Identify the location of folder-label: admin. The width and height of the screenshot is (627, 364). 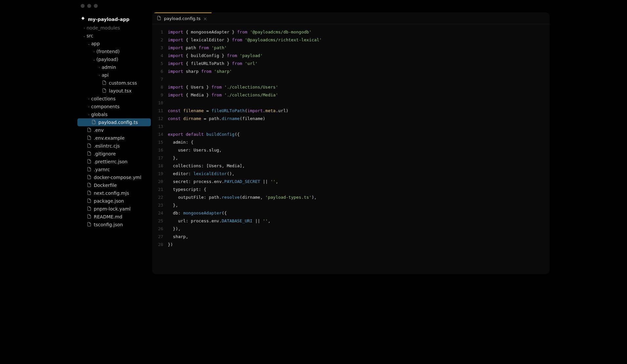
(125, 67).